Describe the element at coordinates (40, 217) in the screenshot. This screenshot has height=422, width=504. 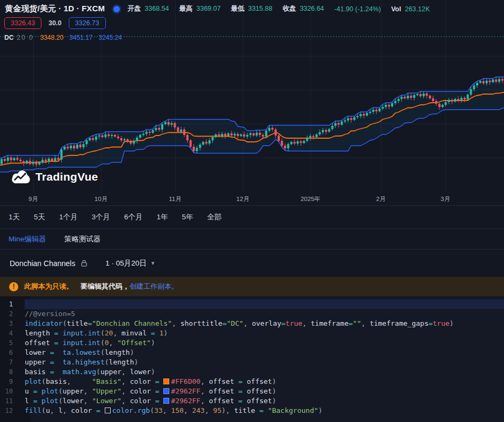
I see `range-button: 5天` at that location.